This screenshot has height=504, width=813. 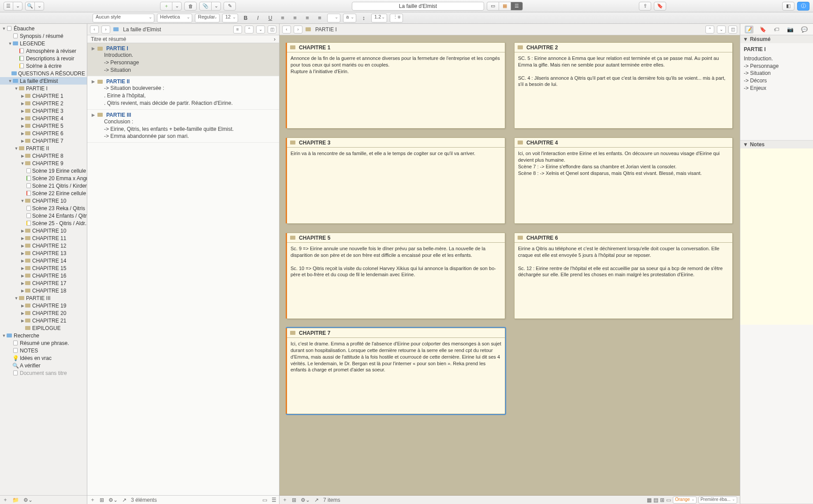 I want to click on binder-item: ▶CHAPITRE 20, so click(x=43, y=313).